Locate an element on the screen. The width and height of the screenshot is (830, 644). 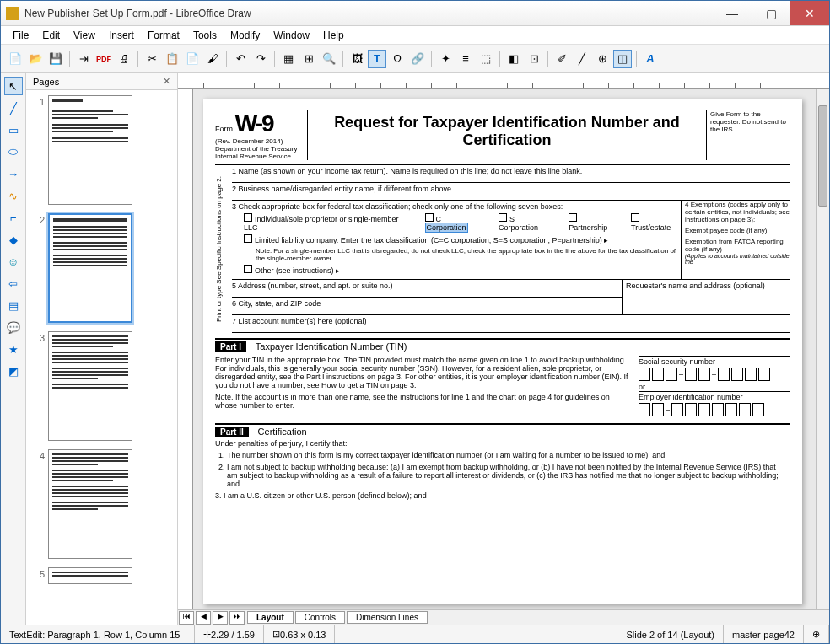
page-thumb-1: 1 is located at coordinates (101, 150).